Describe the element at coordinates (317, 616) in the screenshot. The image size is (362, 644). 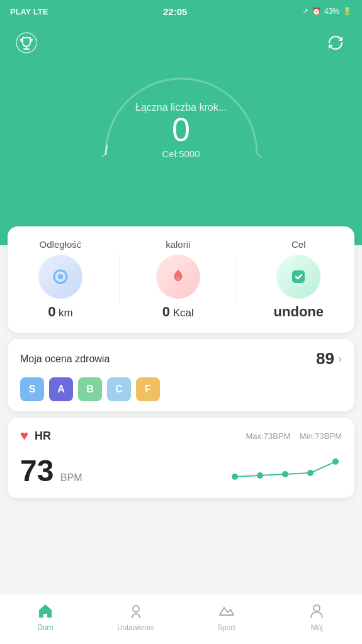
I see `nav-item-moj: Mój` at that location.